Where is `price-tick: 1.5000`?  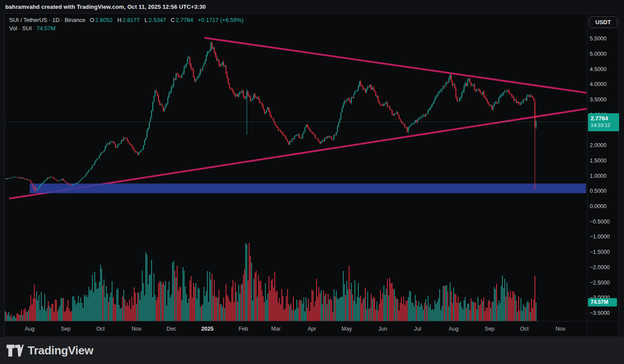 price-tick: 1.5000 is located at coordinates (604, 161).